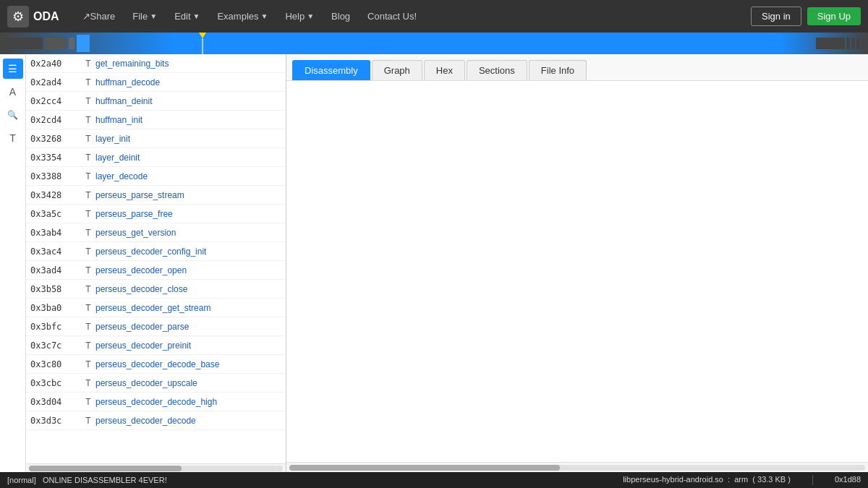 The image size is (868, 488). What do you see at coordinates (56, 101) in the screenshot?
I see `symbol-addr: 0x2cc4` at bounding box center [56, 101].